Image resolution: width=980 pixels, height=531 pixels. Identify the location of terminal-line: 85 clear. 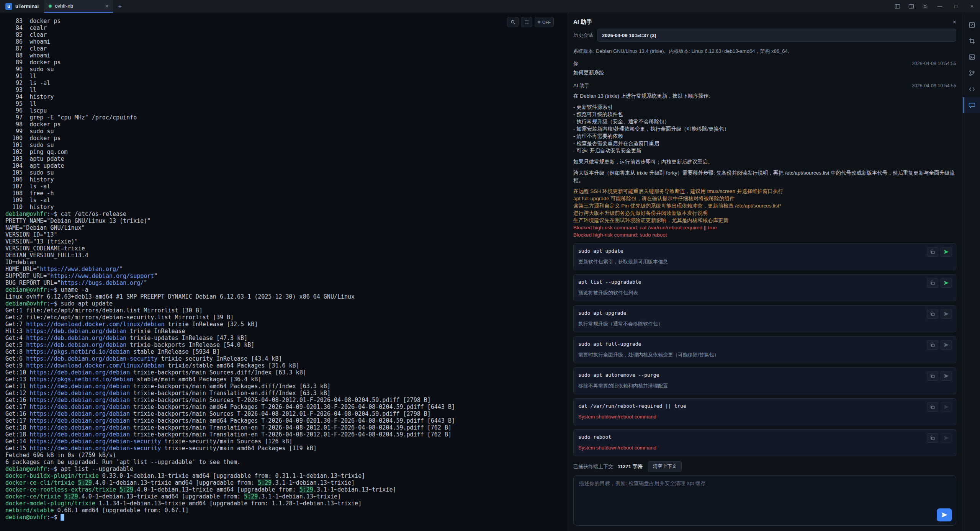
(286, 35).